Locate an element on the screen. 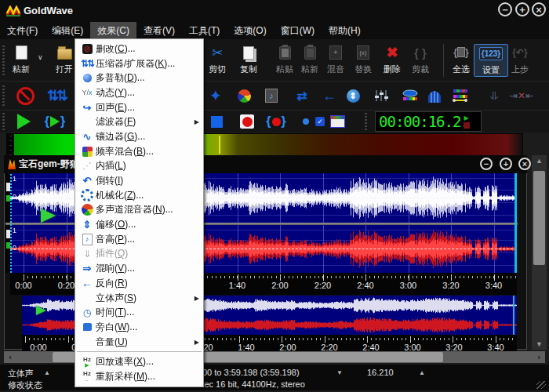 The width and height of the screenshot is (549, 392). menu-item-B: 频率混合(B)... is located at coordinates (140, 152).